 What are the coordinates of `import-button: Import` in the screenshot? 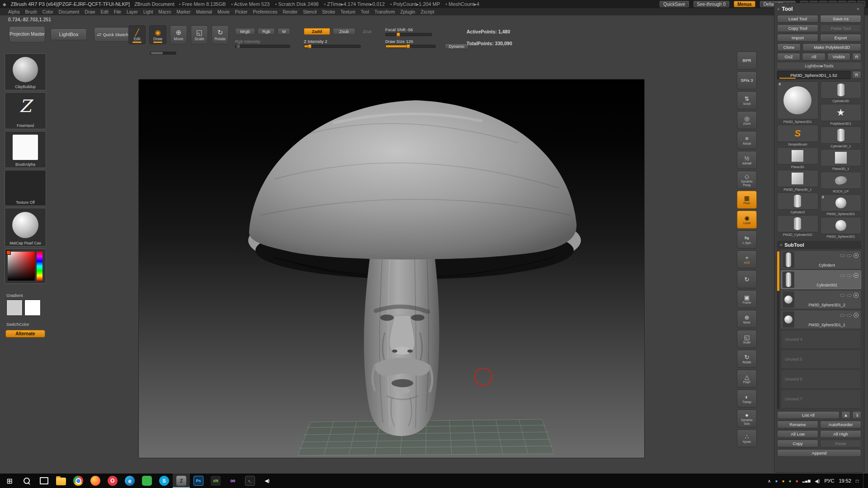 It's located at (797, 38).